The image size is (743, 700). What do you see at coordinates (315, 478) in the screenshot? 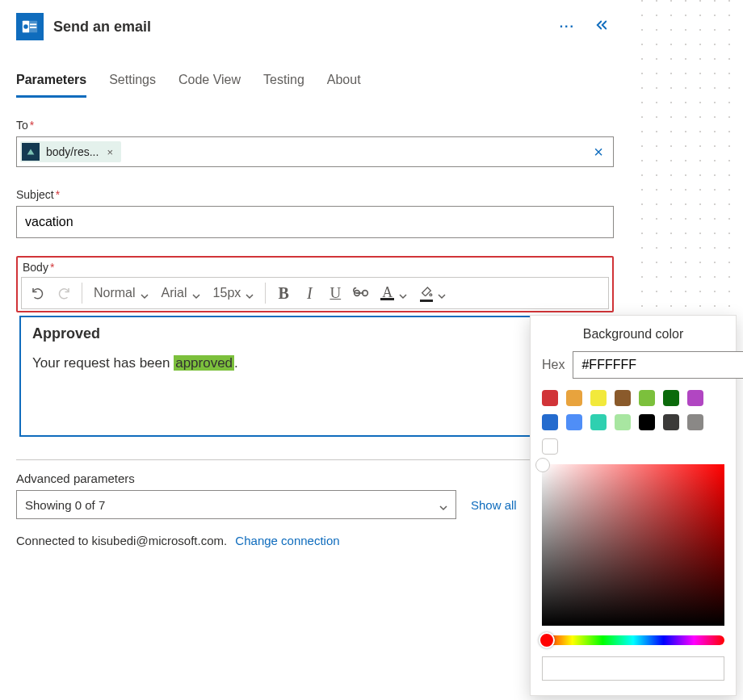
I see `advanced-parameters-label: Advanced parameters` at bounding box center [315, 478].